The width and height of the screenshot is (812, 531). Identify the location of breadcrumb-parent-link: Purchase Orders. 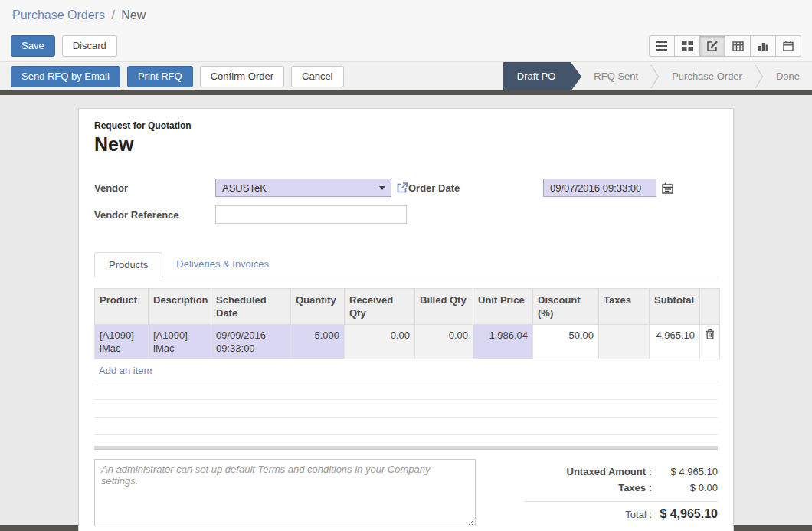
(58, 15).